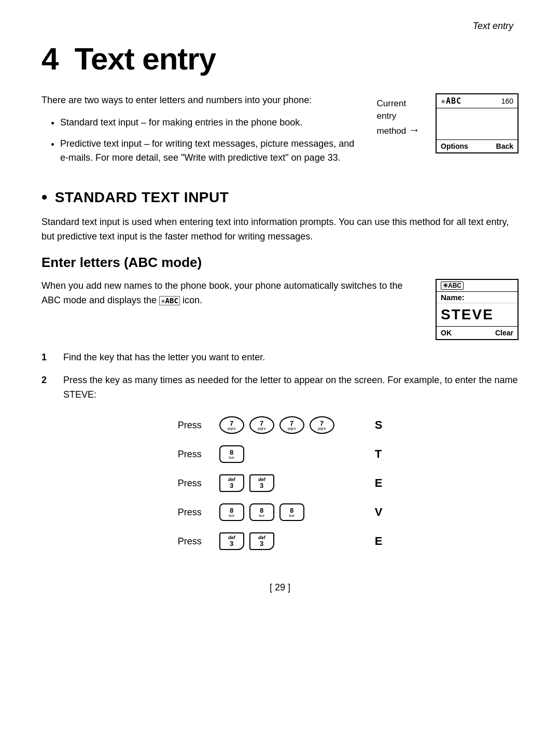 This screenshot has height=732, width=560. I want to click on intro-section: There are two ways to enter letters and …, so click(280, 133).